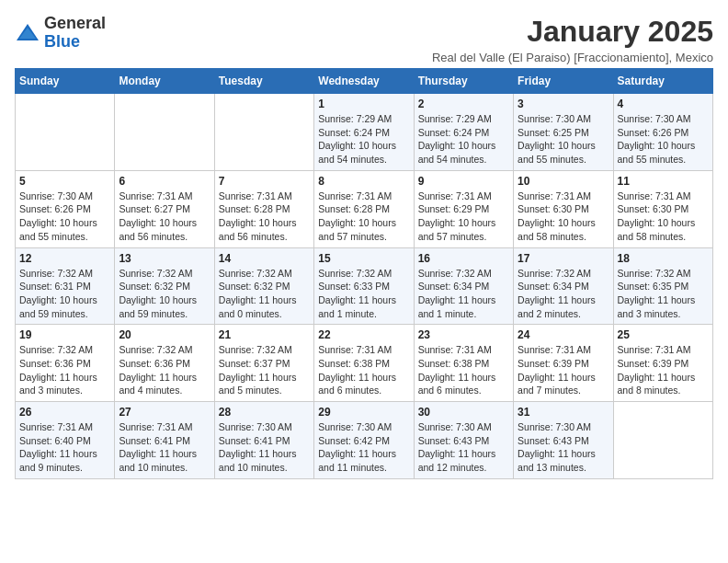 The width and height of the screenshot is (728, 563). I want to click on day-number: 14, so click(265, 259).